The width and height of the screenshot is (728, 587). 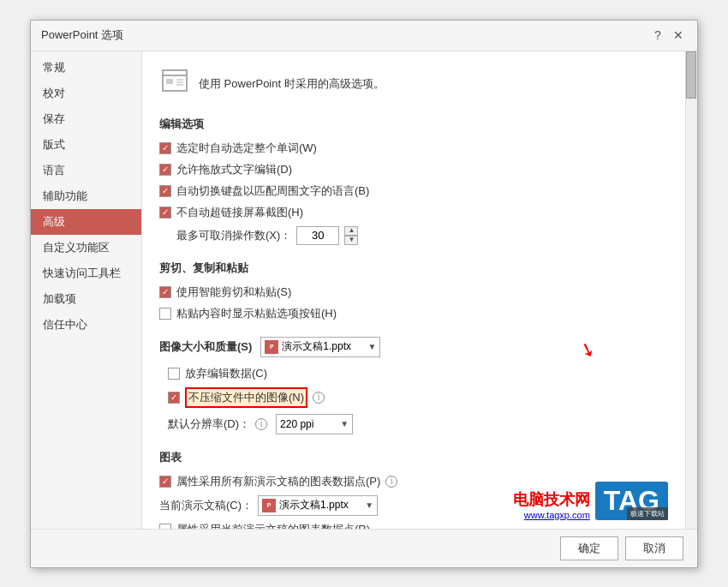 I want to click on img-opt2-label: 不压缩文件中的图像(N), so click(x=247, y=398).